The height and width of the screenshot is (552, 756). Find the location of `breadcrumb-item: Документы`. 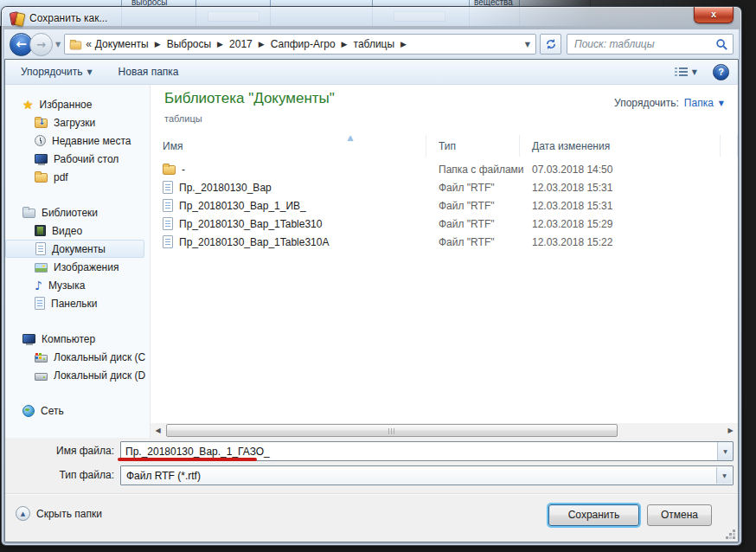

breadcrumb-item: Документы is located at coordinates (122, 44).